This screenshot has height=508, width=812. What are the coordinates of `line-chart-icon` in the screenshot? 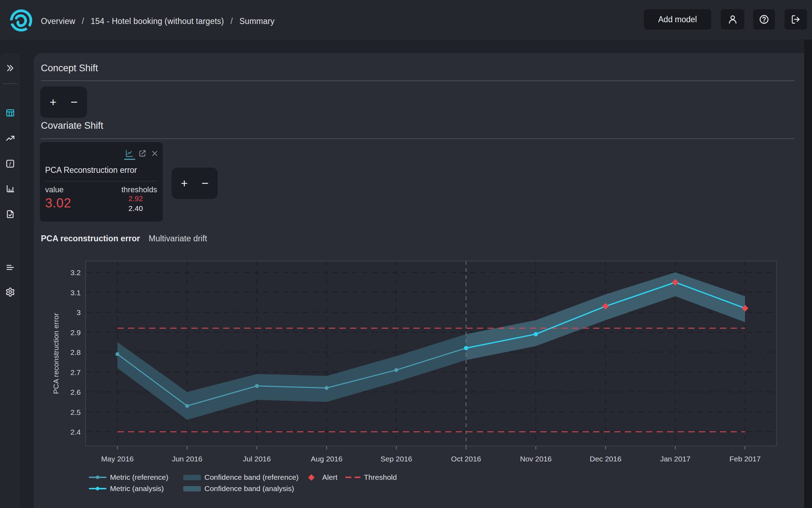 It's located at (129, 153).